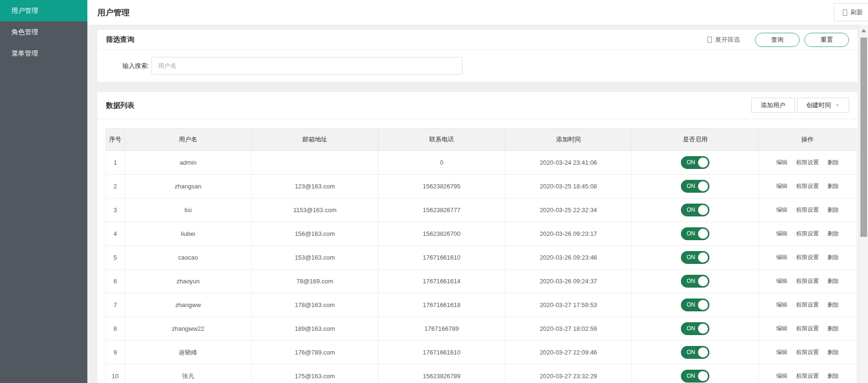 The width and height of the screenshot is (868, 383). Describe the element at coordinates (724, 40) in the screenshot. I see `expand-filter-toggle: 展开筛选` at that location.